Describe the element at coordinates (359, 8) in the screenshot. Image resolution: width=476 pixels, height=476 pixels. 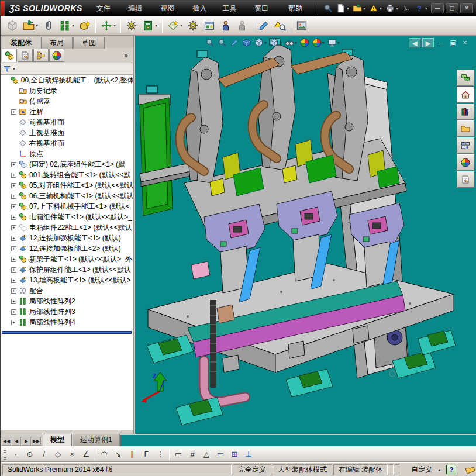
I see `open-document-button: ▾` at that location.